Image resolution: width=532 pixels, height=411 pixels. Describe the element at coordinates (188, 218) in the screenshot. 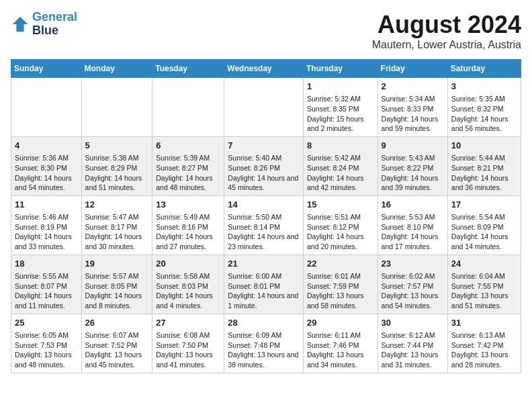

I see `day-info: Sunrise: 5:49 AM` at that location.